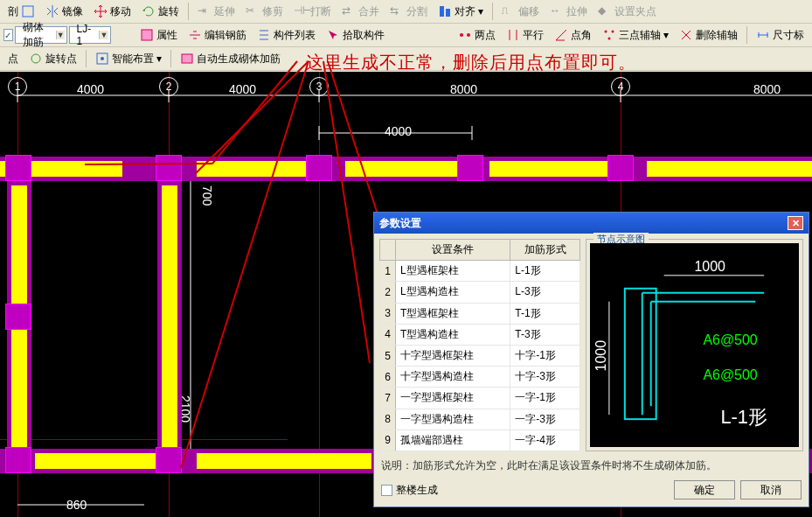 This screenshot has width=812, height=517. I want to click on rotate-icon, so click(149, 11).